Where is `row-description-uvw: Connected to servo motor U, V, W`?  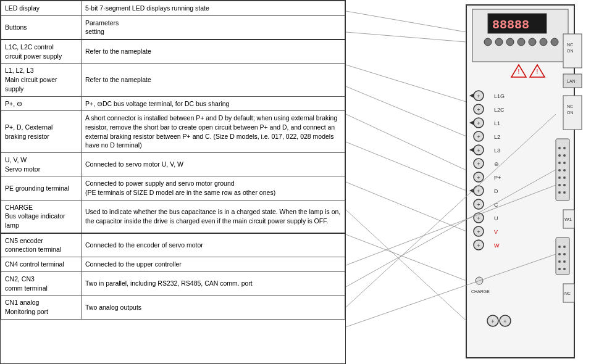
row-description-uvw: Connected to servo motor U, V, W is located at coordinates (214, 164).